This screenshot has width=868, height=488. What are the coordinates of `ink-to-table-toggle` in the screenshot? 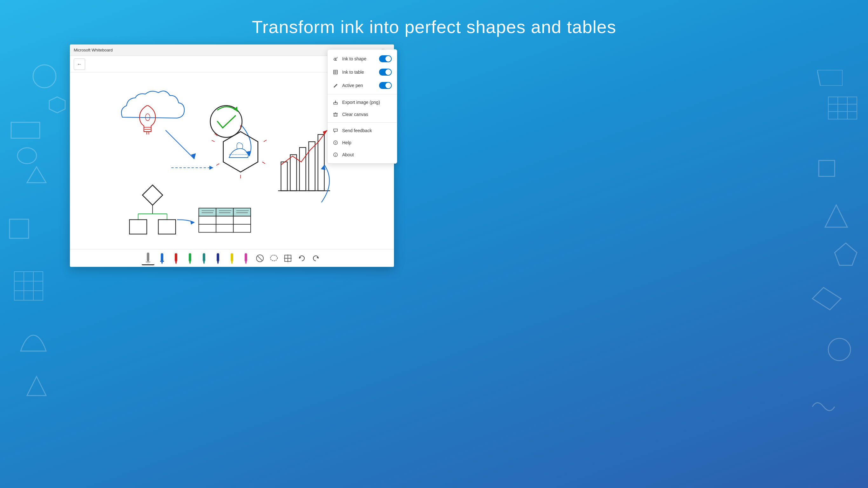 It's located at (385, 72).